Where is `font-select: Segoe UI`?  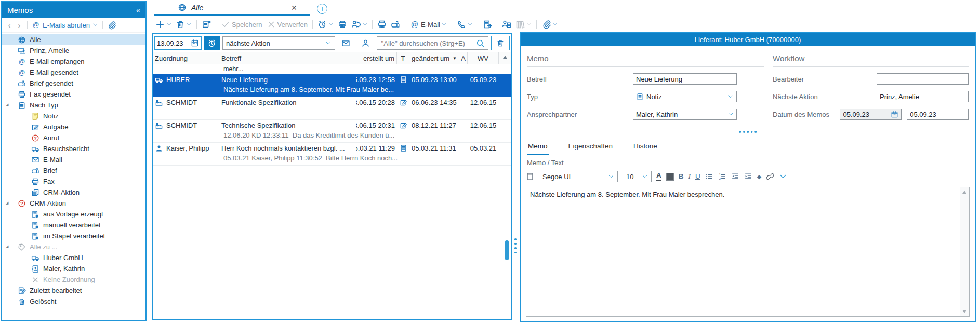
font-select: Segoe UI is located at coordinates (578, 177).